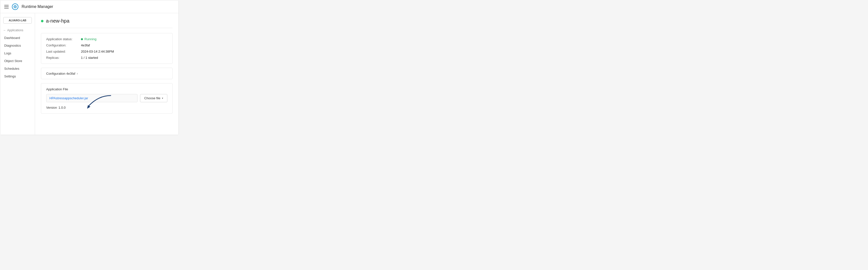 The image size is (868, 270). Describe the element at coordinates (90, 7) in the screenshot. I see `top-nav: Runtime Manager` at that location.